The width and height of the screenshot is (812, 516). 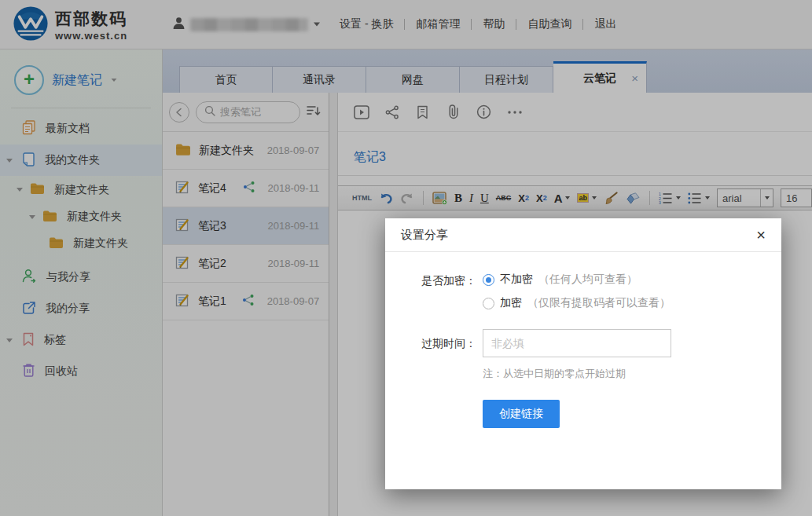 I want to click on radio-unchecked-icon, so click(x=489, y=303).